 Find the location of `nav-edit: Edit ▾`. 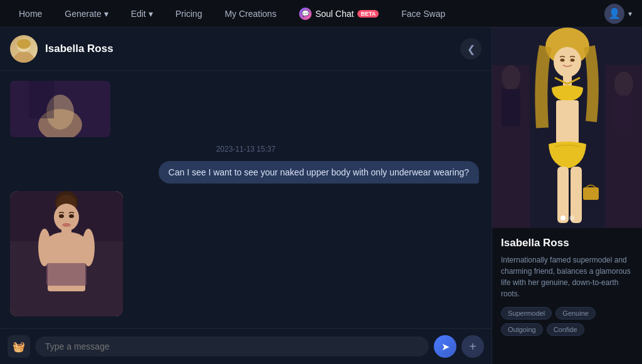

nav-edit: Edit ▾ is located at coordinates (142, 14).